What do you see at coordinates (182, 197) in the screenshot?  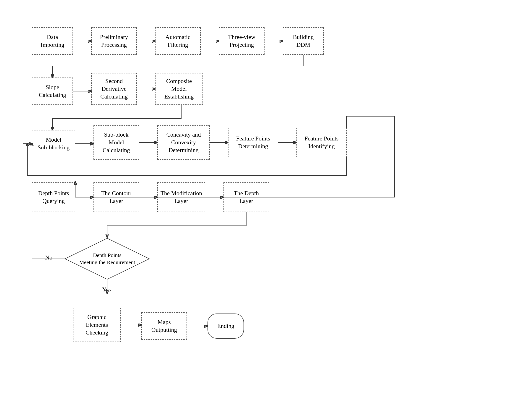 I see `modification-layer-label: The ModificationLayer` at bounding box center [182, 197].